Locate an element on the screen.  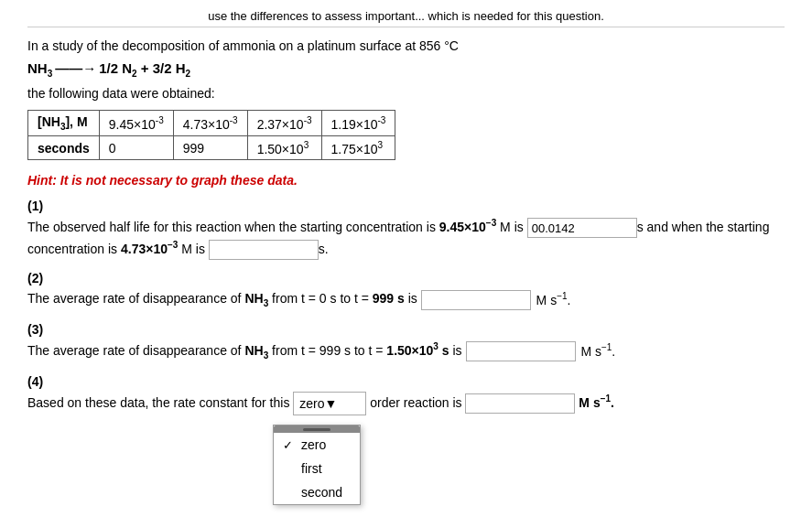
s1-bold1: 9.45×10−3 is located at coordinates (468, 227).